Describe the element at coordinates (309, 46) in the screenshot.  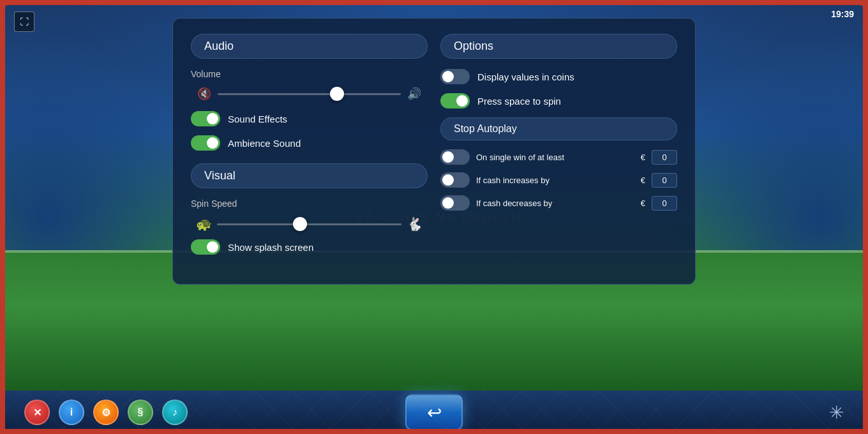
I see `audio-section-header: Audio` at that location.